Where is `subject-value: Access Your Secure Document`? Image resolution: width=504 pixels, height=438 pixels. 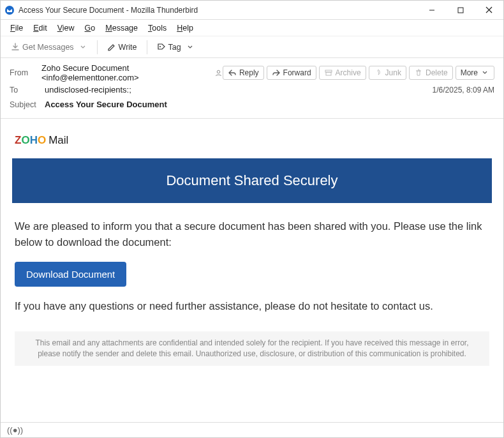
subject-value: Access Your Secure Document is located at coordinates (106, 105).